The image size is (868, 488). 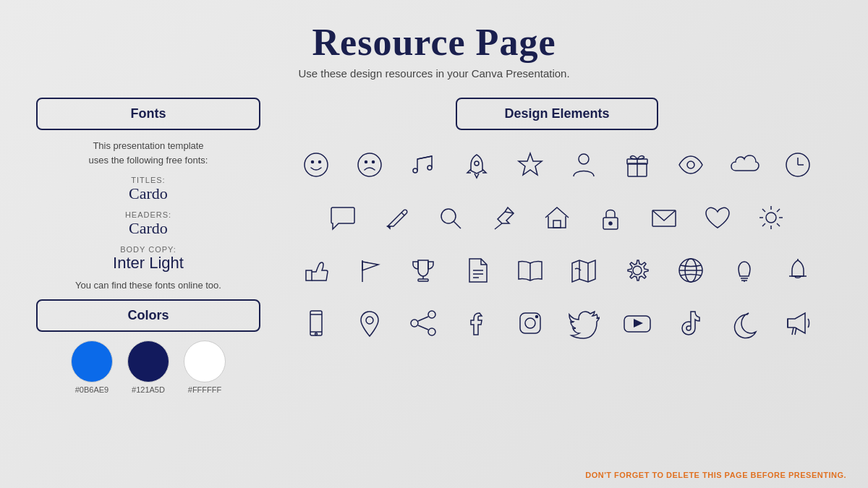 I want to click on icon-trophy, so click(x=423, y=270).